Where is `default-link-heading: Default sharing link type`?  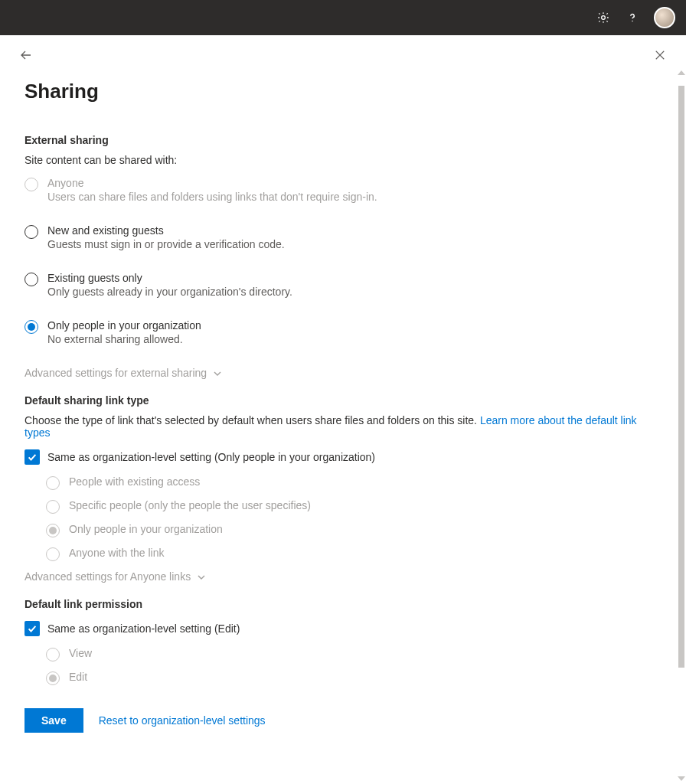 default-link-heading: Default sharing link type is located at coordinates (338, 400).